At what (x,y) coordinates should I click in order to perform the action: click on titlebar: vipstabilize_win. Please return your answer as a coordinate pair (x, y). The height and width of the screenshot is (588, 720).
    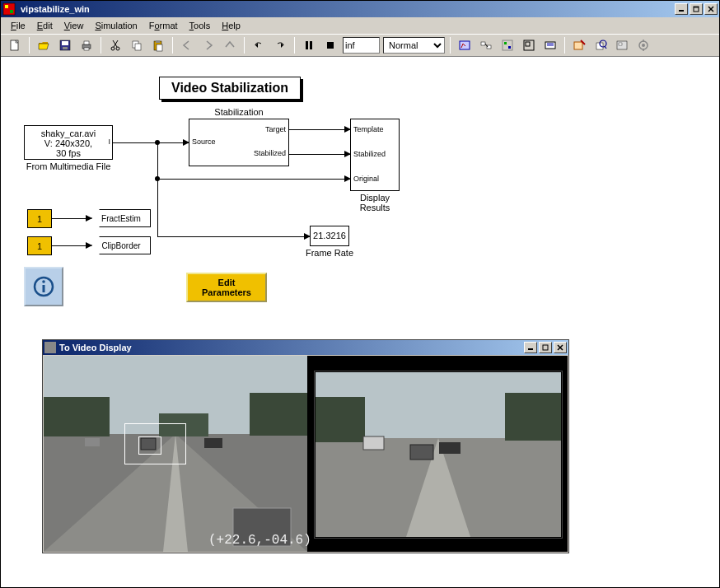
    Looking at the image, I should click on (360, 9).